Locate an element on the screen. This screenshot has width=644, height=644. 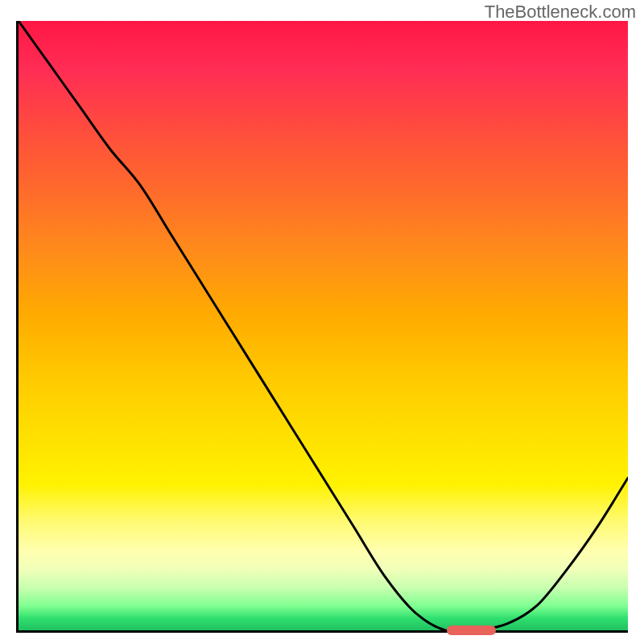
optimal-marker is located at coordinates (472, 630).